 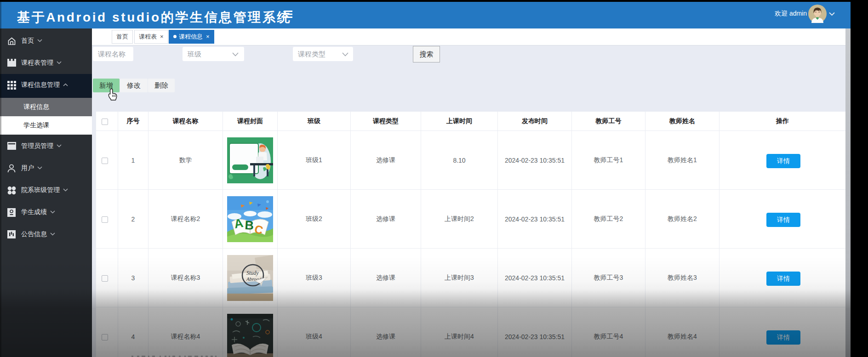 I want to click on svg-text: Study, so click(x=253, y=273).